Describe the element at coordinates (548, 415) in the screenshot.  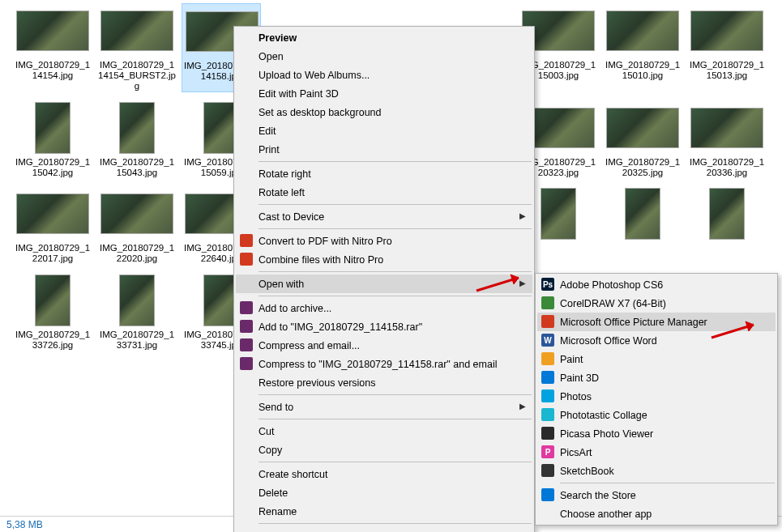
I see `pc-icon` at that location.